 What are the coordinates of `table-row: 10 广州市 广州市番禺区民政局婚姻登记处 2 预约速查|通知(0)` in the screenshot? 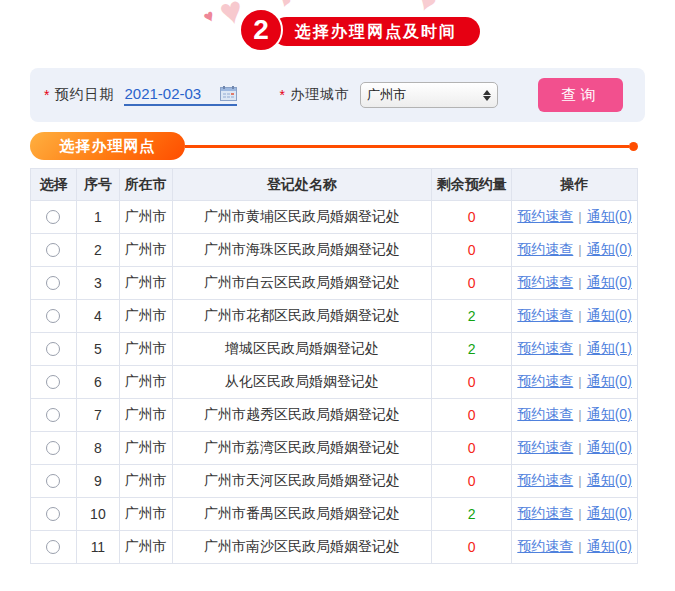 It's located at (334, 514).